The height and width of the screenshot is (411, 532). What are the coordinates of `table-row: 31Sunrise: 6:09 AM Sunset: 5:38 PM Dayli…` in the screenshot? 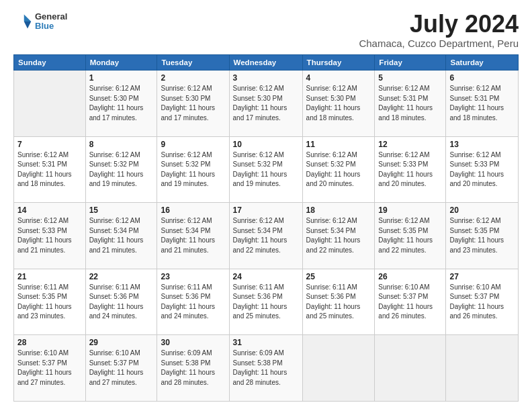 It's located at (266, 368).